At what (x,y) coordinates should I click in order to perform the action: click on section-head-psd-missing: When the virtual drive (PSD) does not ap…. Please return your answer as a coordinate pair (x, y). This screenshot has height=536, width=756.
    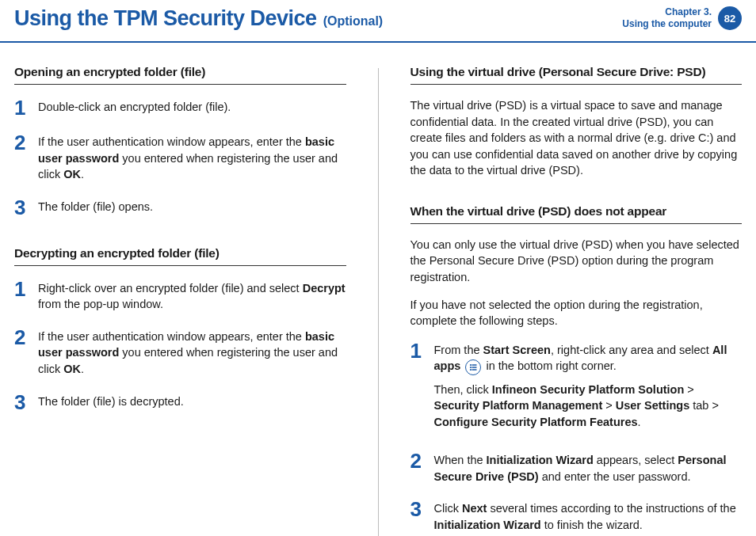
    Looking at the image, I should click on (577, 214).